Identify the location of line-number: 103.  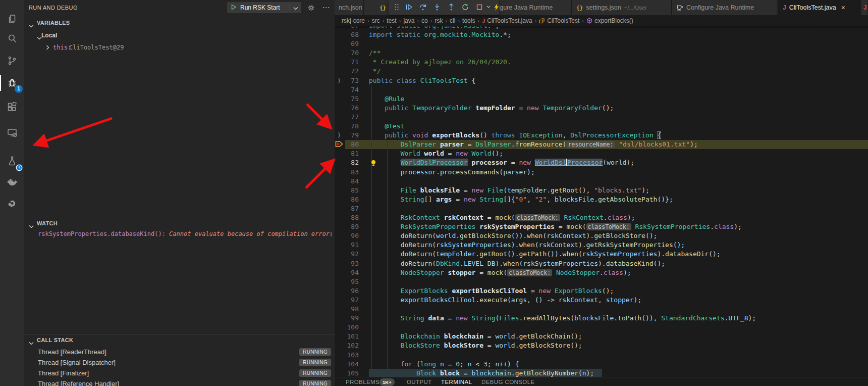
(352, 355).